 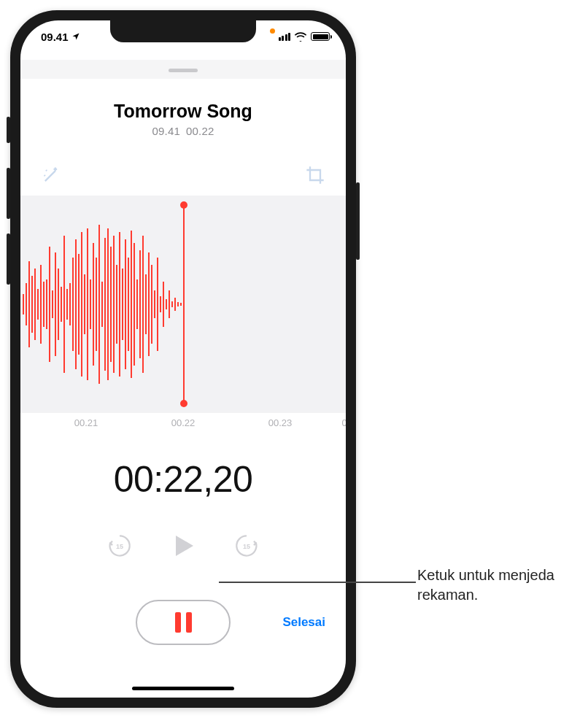 What do you see at coordinates (76, 36) in the screenshot?
I see `location-icon` at bounding box center [76, 36].